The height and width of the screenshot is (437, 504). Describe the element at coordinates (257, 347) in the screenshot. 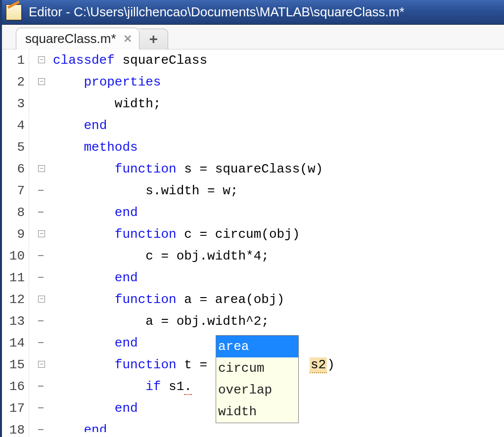

I see `autocomplete-item: area` at that location.